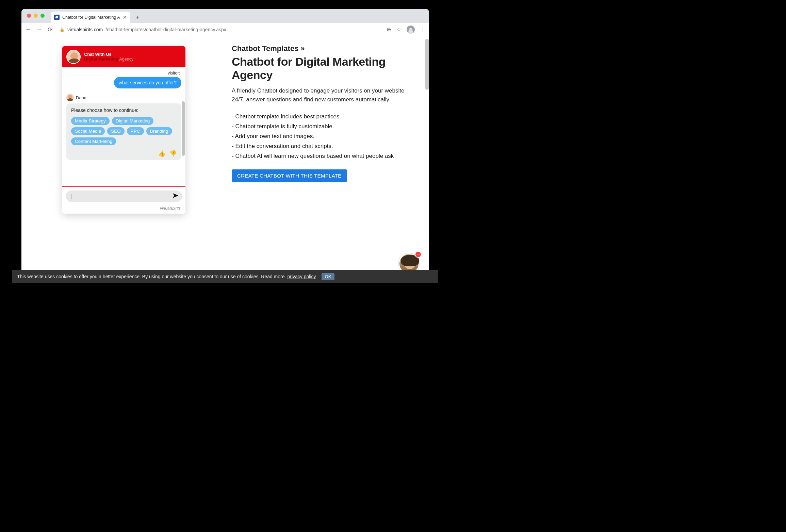  I want to click on divider, so click(124, 187).